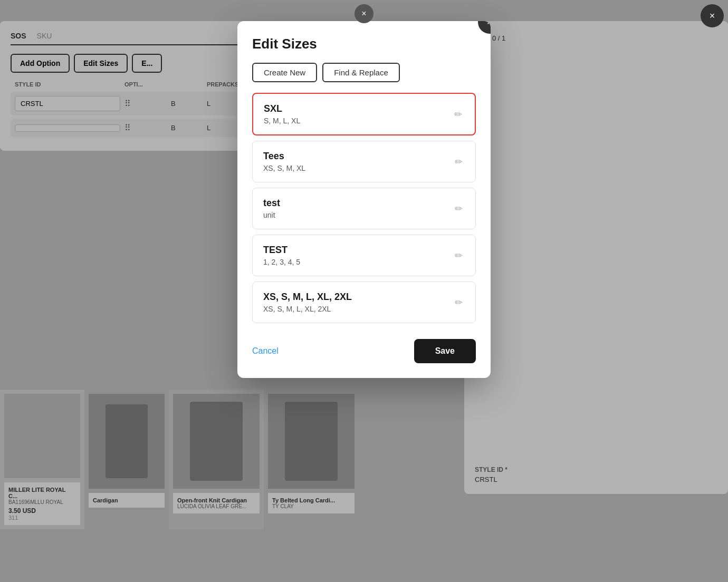 The image size is (728, 582). Describe the element at coordinates (358, 161) in the screenshot. I see `size-item-tees-info: Tees XS, S, M, XL` at that location.